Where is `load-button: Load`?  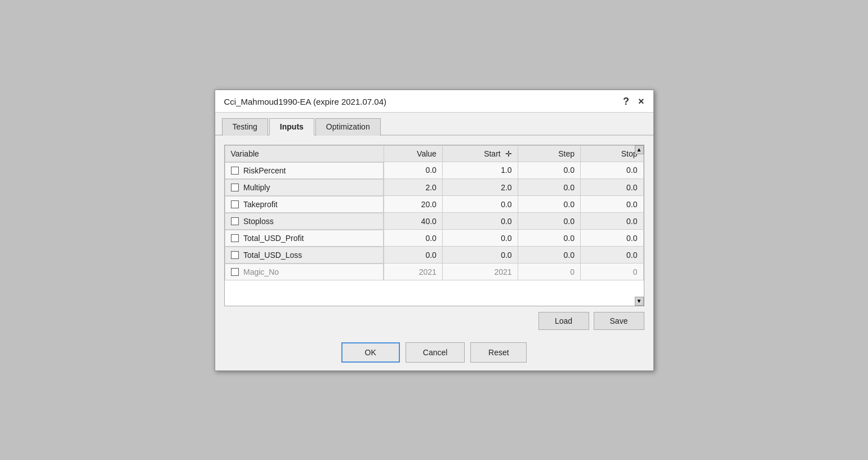 load-button: Load is located at coordinates (564, 321).